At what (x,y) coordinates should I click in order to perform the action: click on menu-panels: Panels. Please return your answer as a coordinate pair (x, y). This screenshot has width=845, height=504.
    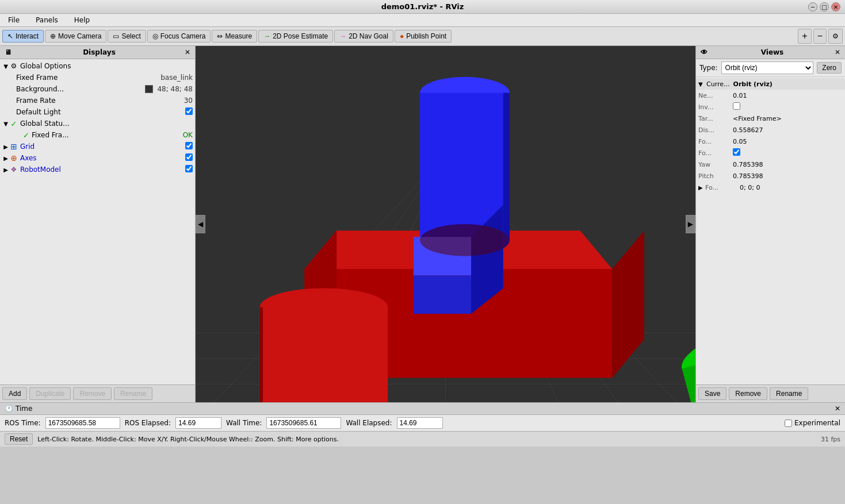
    Looking at the image, I should click on (47, 20).